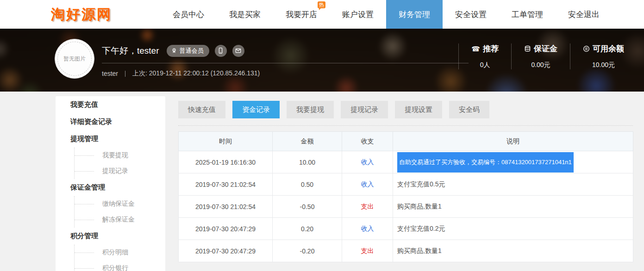  What do you see at coordinates (541, 65) in the screenshot?
I see `stat-value: 0.00元` at bounding box center [541, 65].